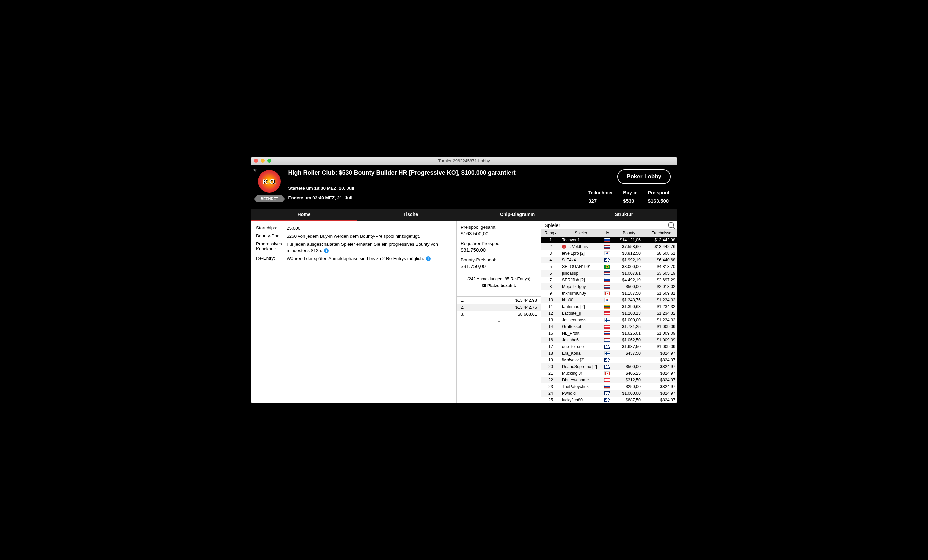  Describe the element at coordinates (499, 250) in the screenshot. I see `regular-pool-value: $81.750,00` at that location.